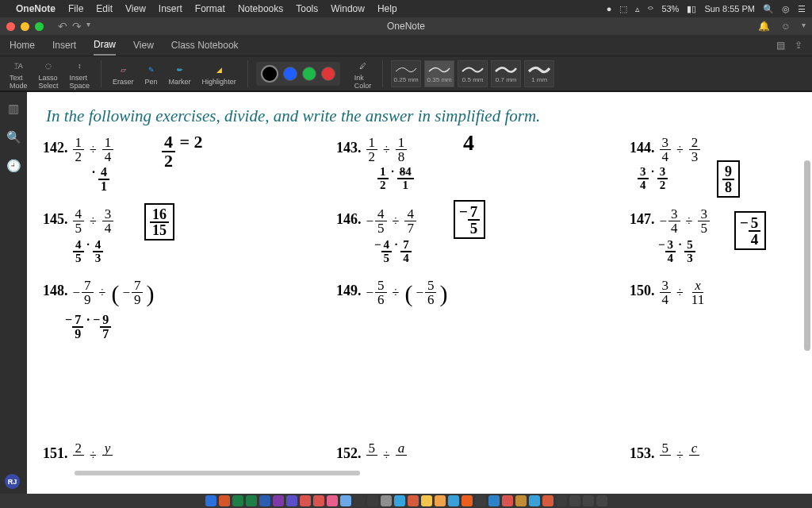 Image resolution: width=812 pixels, height=508 pixels. I want to click on spotlight-icon: 🔍, so click(768, 10).